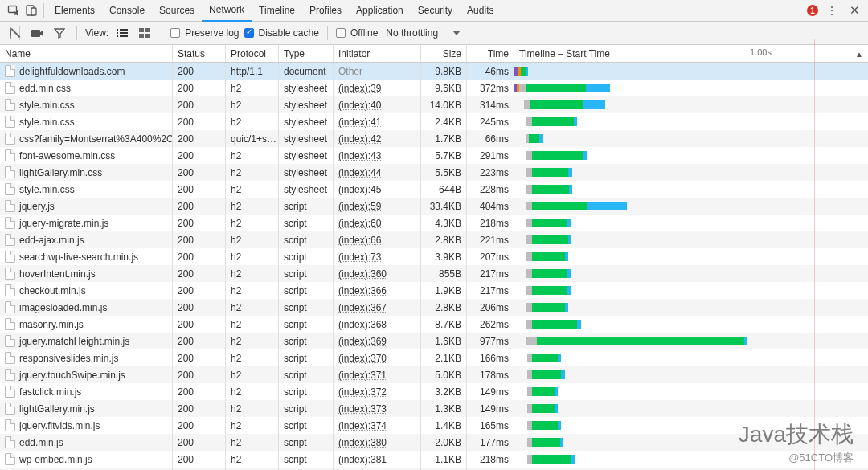 The image size is (868, 470). Describe the element at coordinates (252, 53) in the screenshot. I see `col-protocol: Protocol` at that location.